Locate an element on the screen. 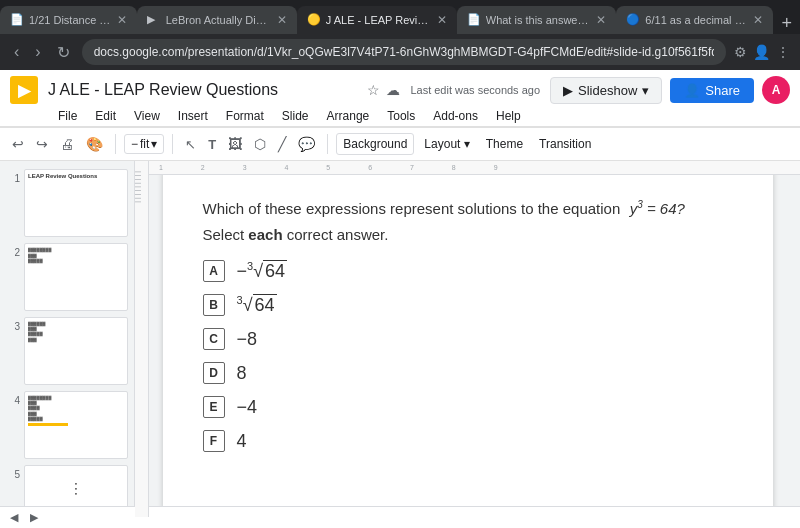 The height and width of the screenshot is (528, 800). slideshow-dropdown-icon: ▾ is located at coordinates (646, 90).